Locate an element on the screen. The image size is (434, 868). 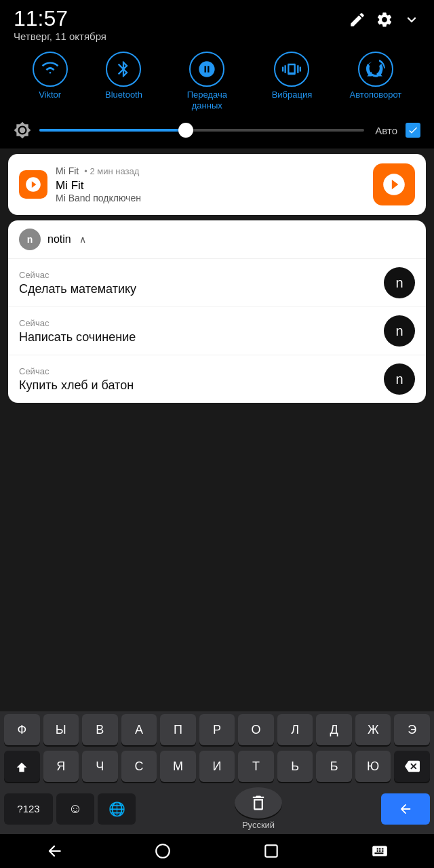
expand-icon is located at coordinates (412, 20).